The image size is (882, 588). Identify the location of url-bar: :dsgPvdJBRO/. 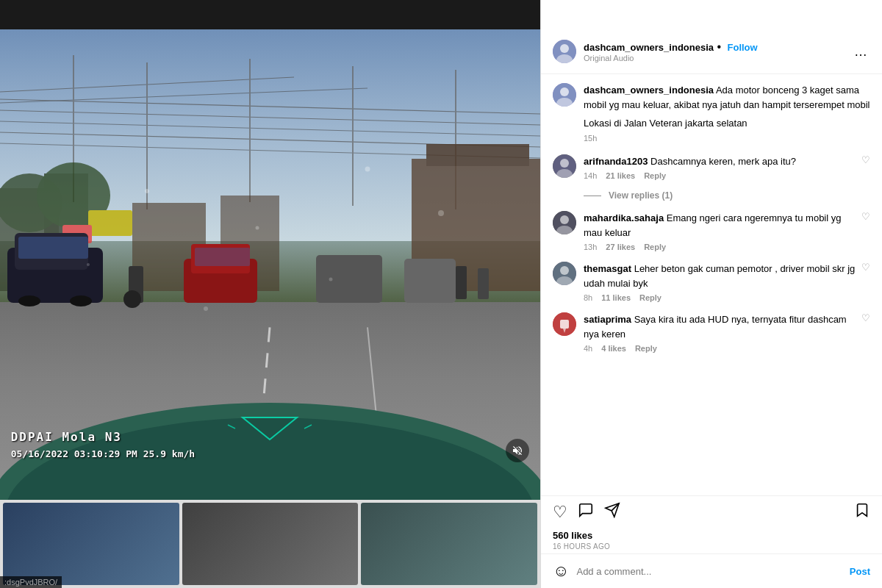
(31, 582).